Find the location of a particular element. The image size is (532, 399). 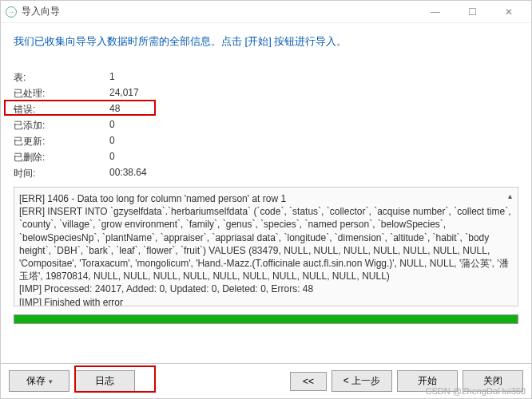

first-button: << is located at coordinates (308, 381).